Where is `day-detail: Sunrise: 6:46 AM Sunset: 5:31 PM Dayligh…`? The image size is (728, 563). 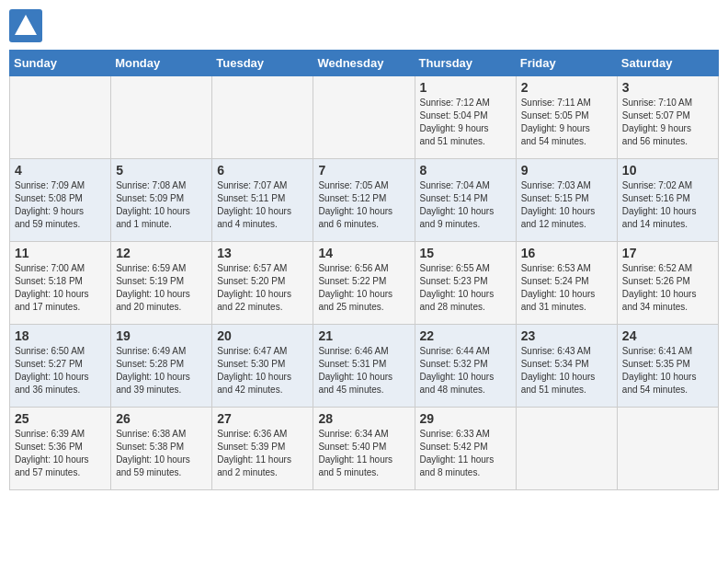
day-detail: Sunrise: 6:46 AM Sunset: 5:31 PM Dayligh… is located at coordinates (364, 371).